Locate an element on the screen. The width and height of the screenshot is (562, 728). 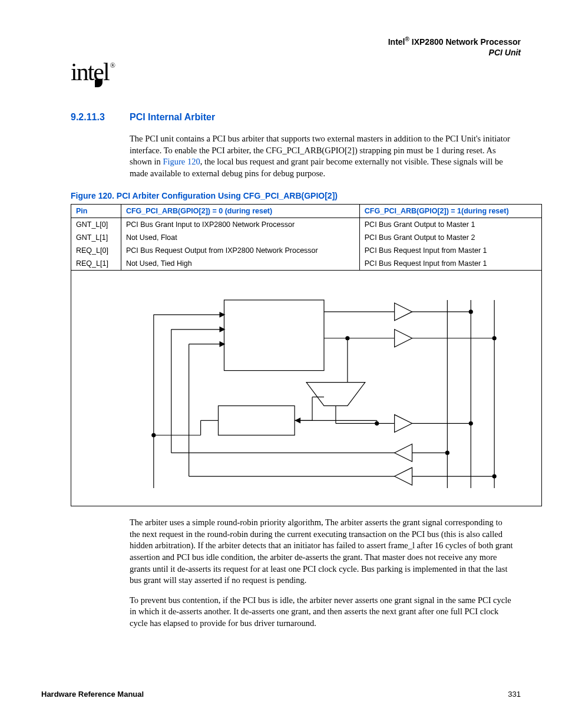
header-subtitle: PCI Unit is located at coordinates (281, 52).